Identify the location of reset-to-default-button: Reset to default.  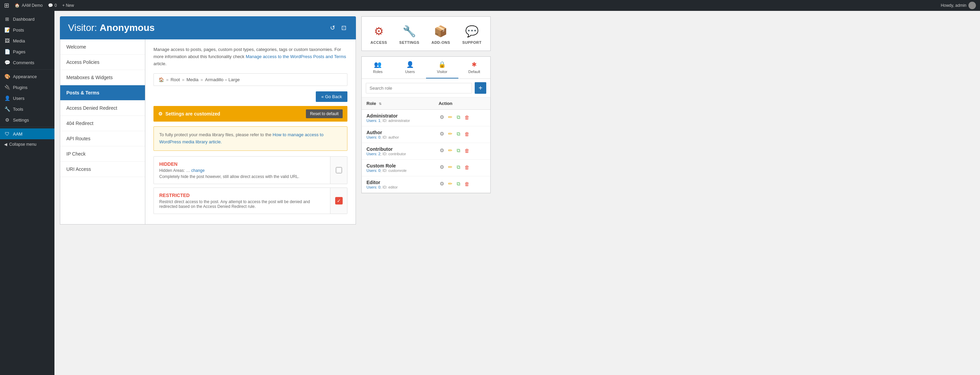
(324, 114).